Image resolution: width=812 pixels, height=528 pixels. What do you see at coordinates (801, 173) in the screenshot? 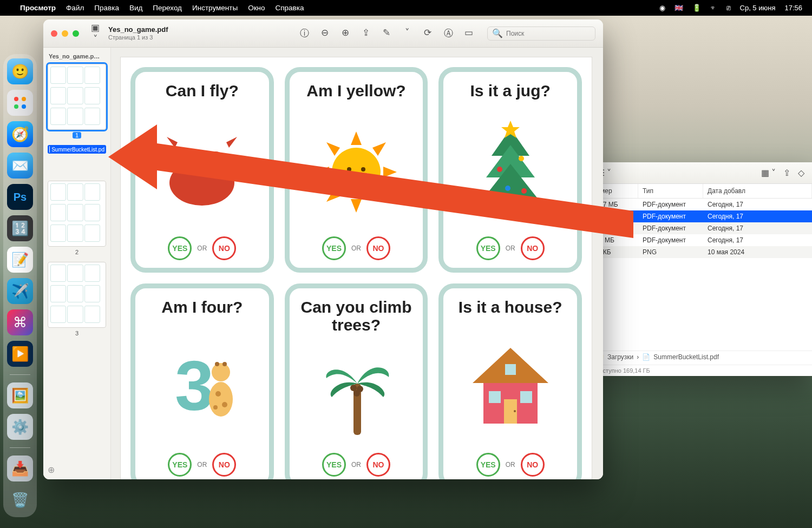
I see `tag-icon: ◇` at bounding box center [801, 173].